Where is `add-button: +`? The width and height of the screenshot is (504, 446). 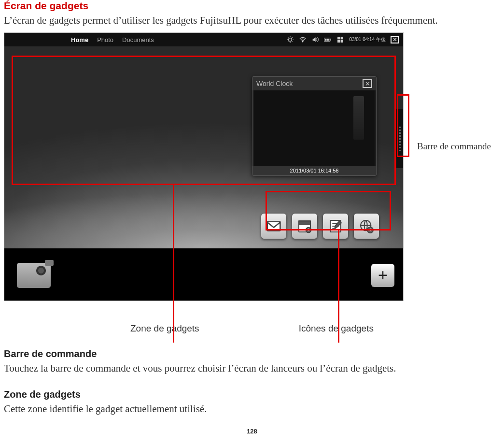
add-button: + is located at coordinates (383, 275).